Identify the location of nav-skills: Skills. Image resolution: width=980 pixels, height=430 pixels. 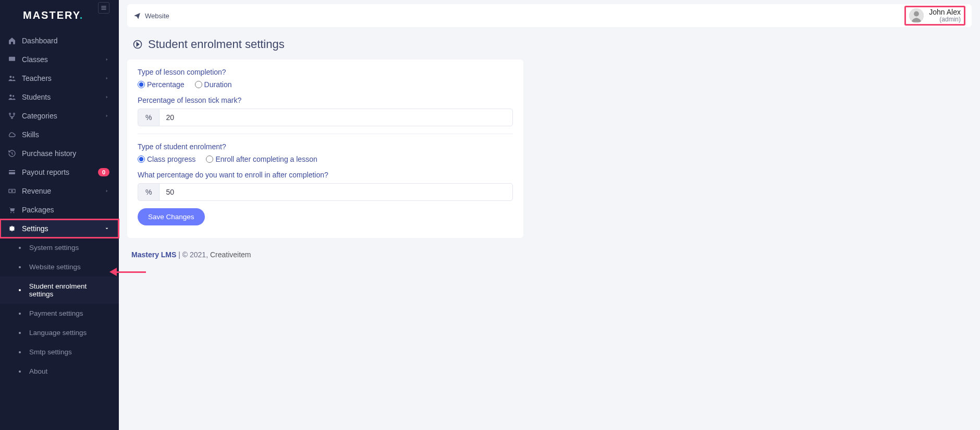
(59, 135).